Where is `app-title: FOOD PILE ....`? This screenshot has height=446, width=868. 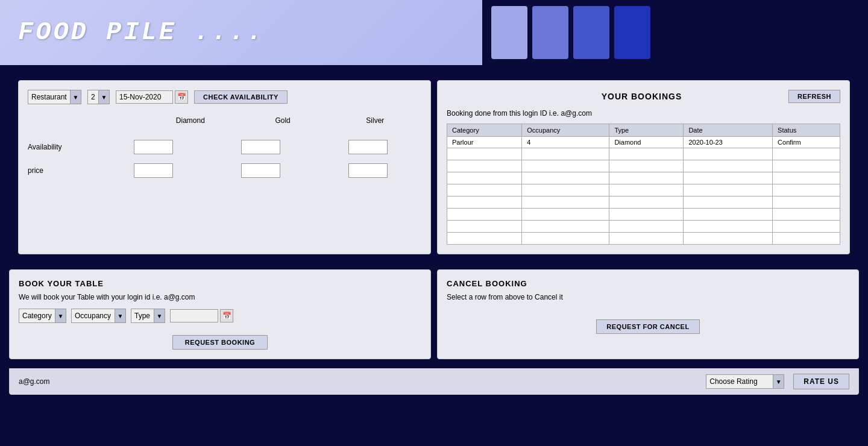 app-title: FOOD PILE .... is located at coordinates (141, 33).